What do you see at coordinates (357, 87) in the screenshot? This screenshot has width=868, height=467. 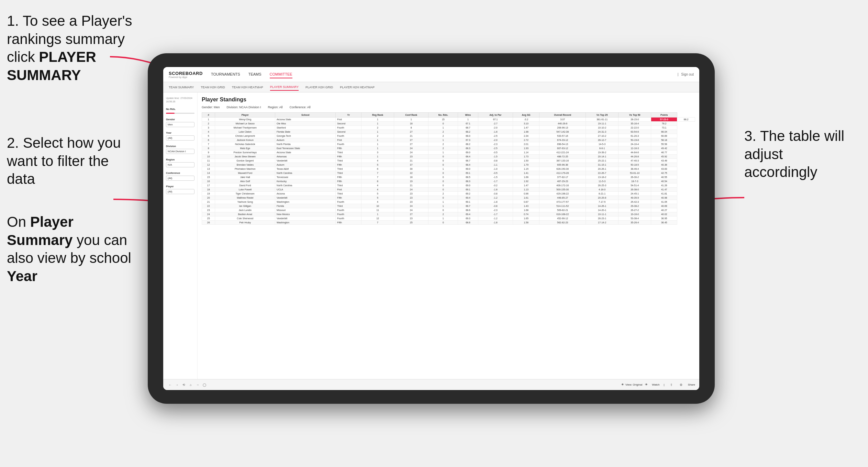 I see `sub-nav-player-h2h-heatmap: PLAYER H2H HEATMAP` at bounding box center [357, 87].